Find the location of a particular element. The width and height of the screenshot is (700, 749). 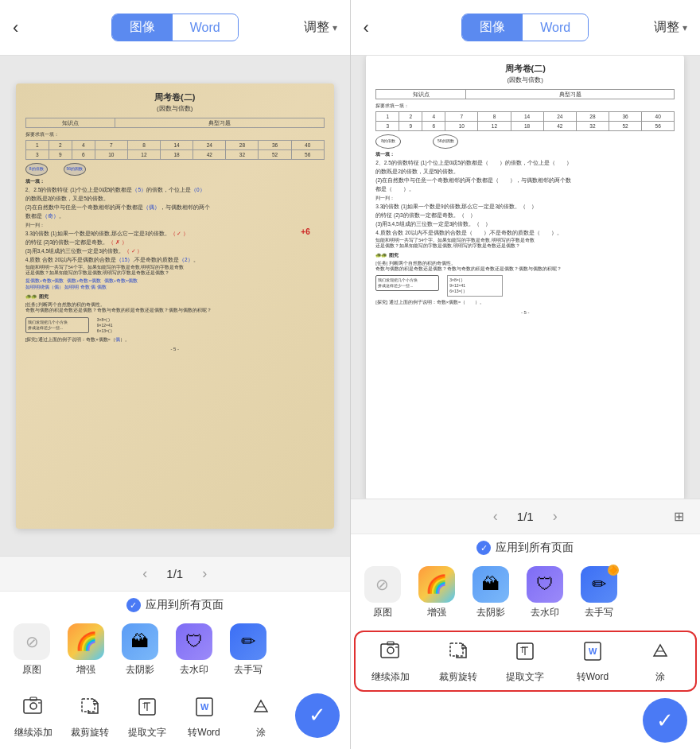

left-explore-icon: 🐢🐢图究 is located at coordinates (175, 297).